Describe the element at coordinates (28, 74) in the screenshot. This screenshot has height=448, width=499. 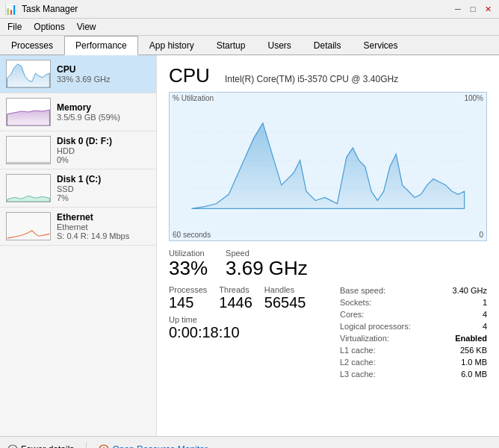
I see `cpu-mini-graph` at that location.